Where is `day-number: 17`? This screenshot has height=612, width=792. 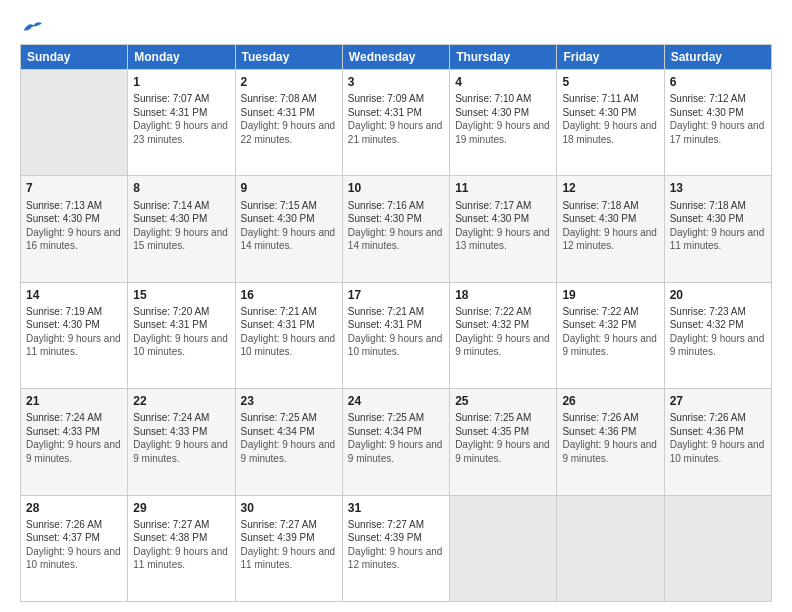
day-number: 17 is located at coordinates (396, 295).